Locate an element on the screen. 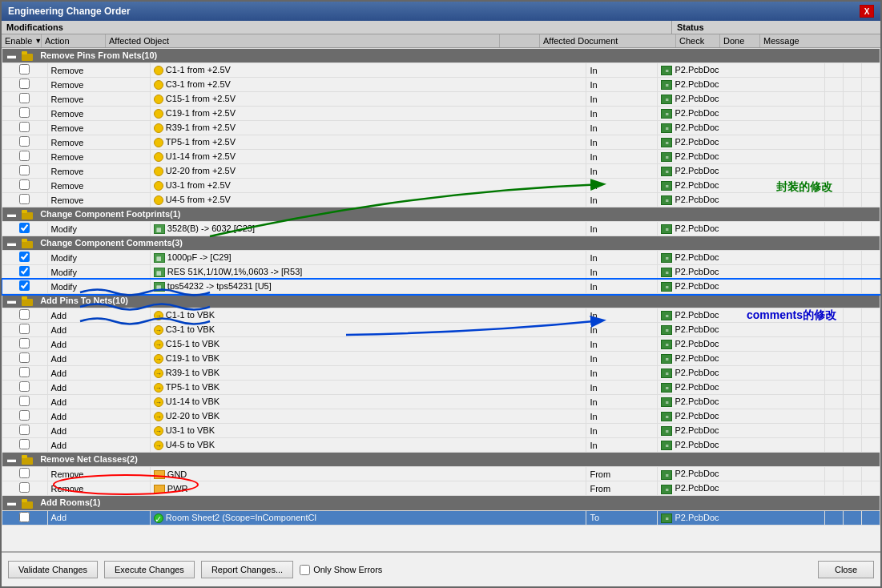  close-button: Close is located at coordinates (846, 570).